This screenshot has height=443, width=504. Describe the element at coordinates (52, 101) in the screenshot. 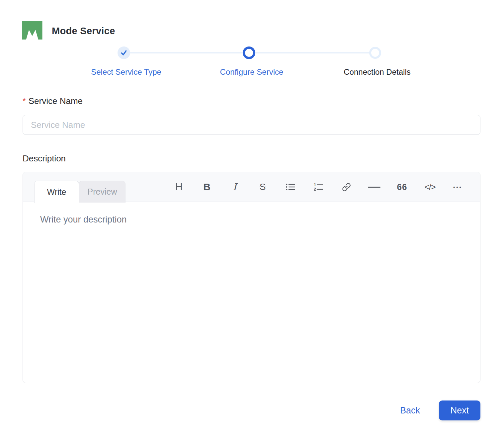

I see `service-name-field-label: *Service Name` at that location.